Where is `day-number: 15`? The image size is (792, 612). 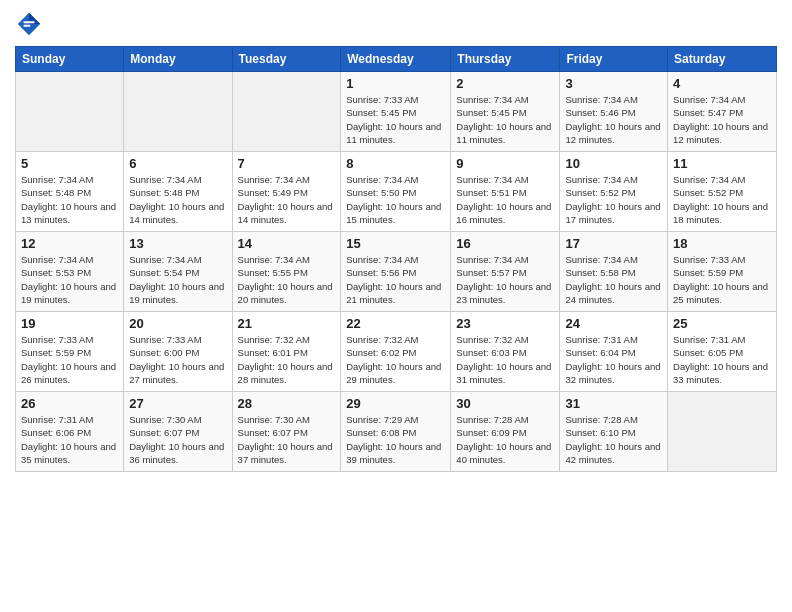
day-number: 15 is located at coordinates (396, 244).